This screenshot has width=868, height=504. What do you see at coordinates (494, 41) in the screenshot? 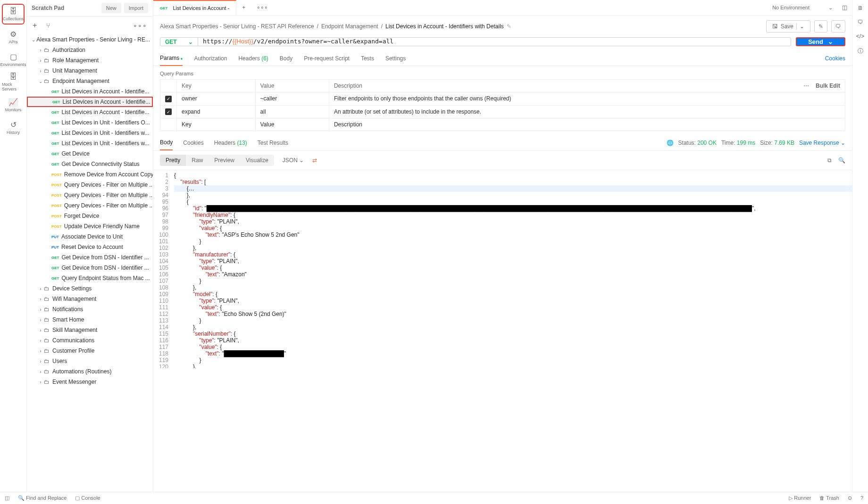
I see `url-input: https://{{Host}}/v2/endpoints?owner=~cal…` at bounding box center [494, 41].